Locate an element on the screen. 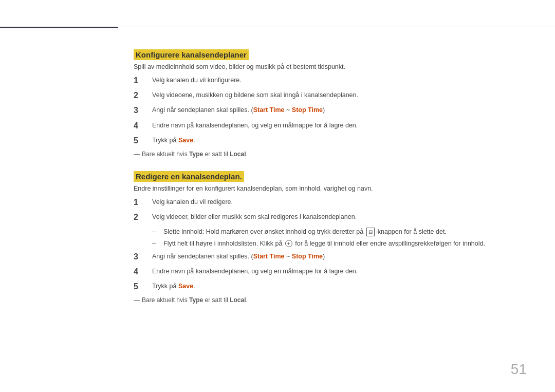 This screenshot has height=392, width=555. step-item: 2 Velg videoene, musikken og bildene som… is located at coordinates (329, 96).